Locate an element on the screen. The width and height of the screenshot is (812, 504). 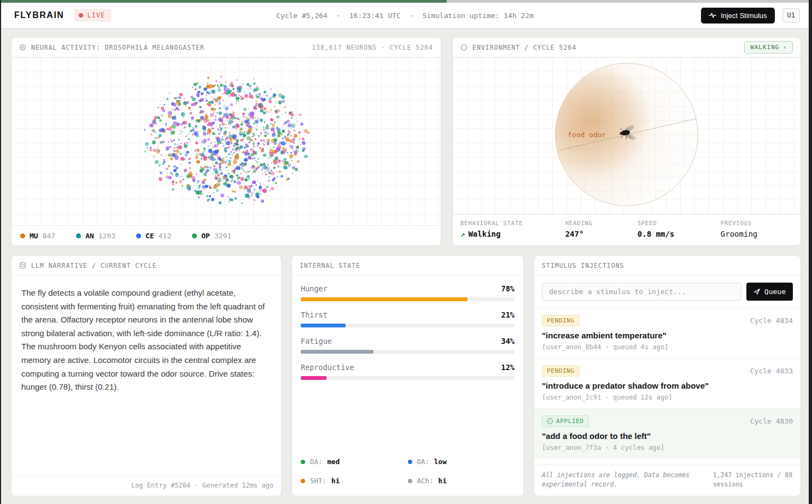
inject-stimulus-button: Inject Stimulus is located at coordinates (738, 15).